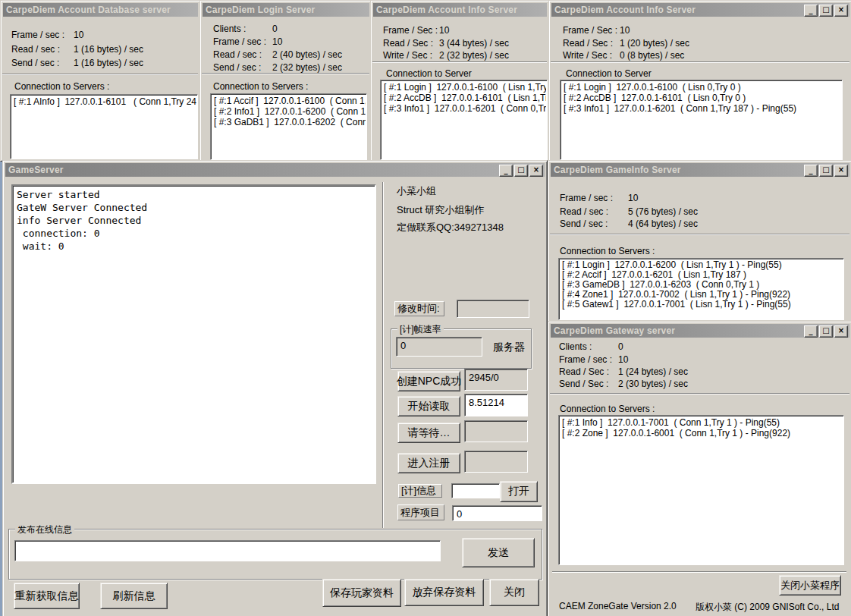 The image size is (851, 616). Describe the element at coordinates (701, 423) in the screenshot. I see `connection-entry: [ #:1 Info ] 127.0.0.1-7001 ( Conn 1,Try…` at that location.